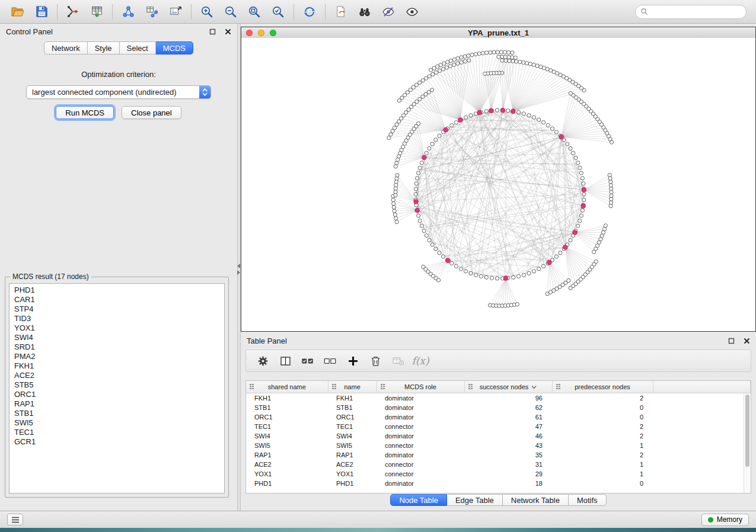 This screenshot has width=756, height=532. Describe the element at coordinates (254, 12) in the screenshot. I see `zoom-fit-button` at that location.